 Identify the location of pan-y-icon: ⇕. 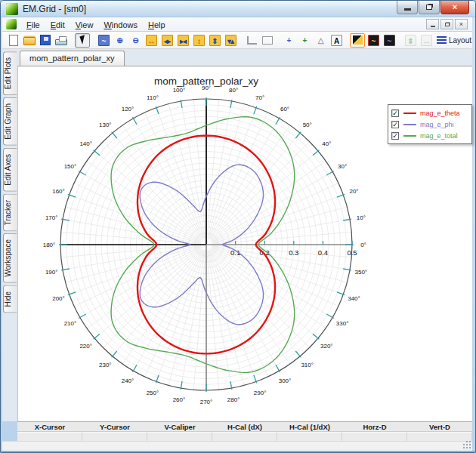
(215, 41).